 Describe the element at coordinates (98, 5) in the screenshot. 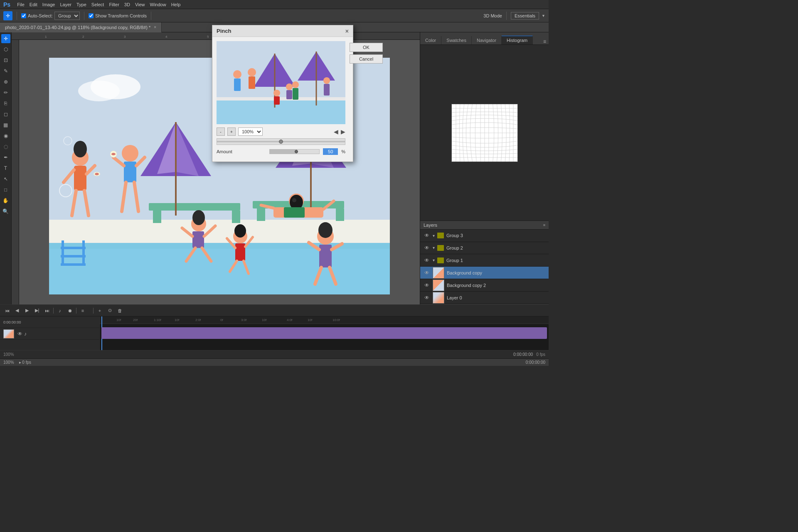

I see `menu-select: Select` at that location.